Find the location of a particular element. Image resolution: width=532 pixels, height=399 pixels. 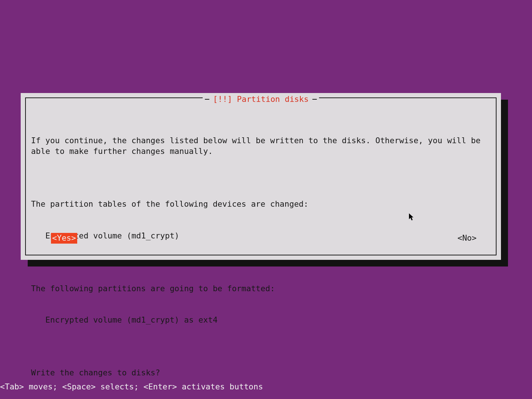

body-line: The partition tables of the following de… is located at coordinates (261, 204).